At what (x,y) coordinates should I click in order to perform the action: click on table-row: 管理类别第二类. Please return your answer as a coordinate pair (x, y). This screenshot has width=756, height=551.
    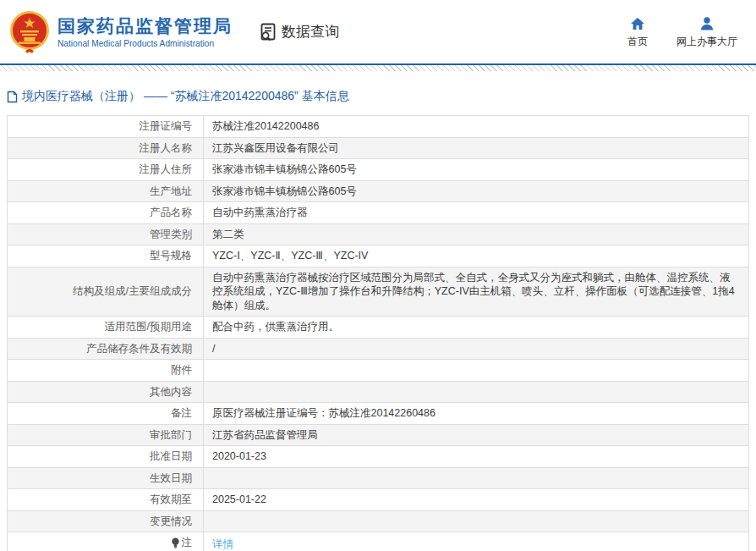
    Looking at the image, I should click on (379, 234).